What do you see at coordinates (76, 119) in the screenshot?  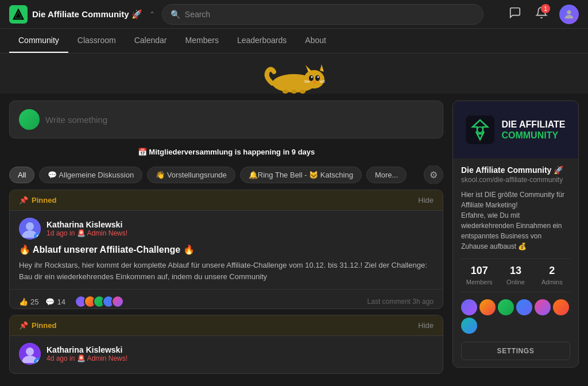 I see `write-placeholder: Write something` at bounding box center [76, 119].